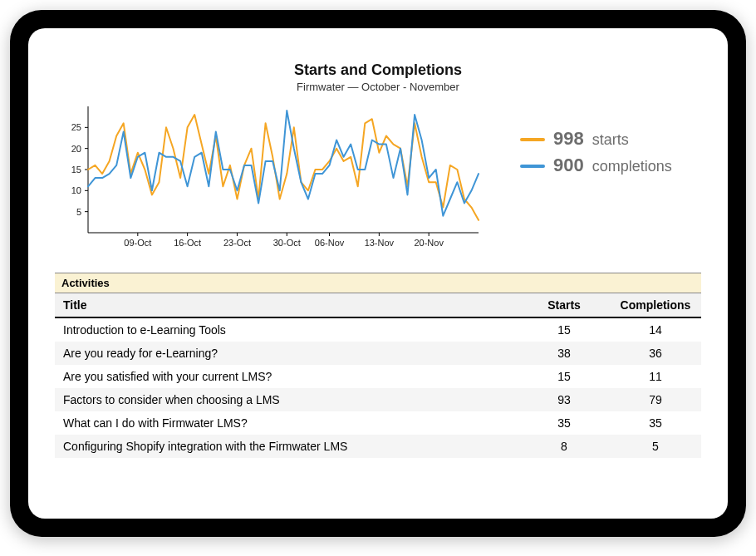 The height and width of the screenshot is (556, 756). Describe the element at coordinates (378, 306) in the screenshot. I see `table-header-row: Title Starts Completions` at that location.